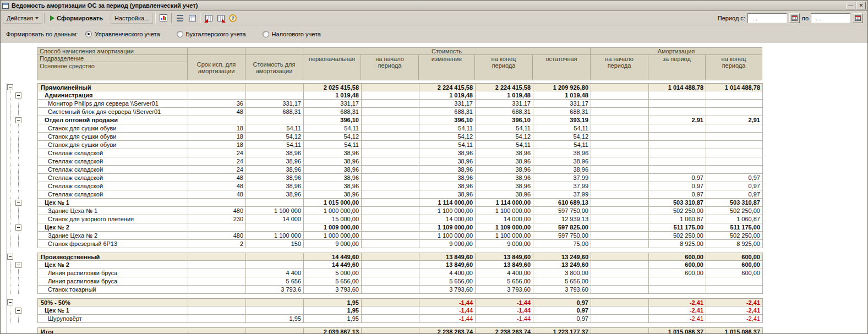 Image resolution: width=868 pixels, height=334 pixels. Describe the element at coordinates (332, 68) in the screenshot. I see `col-header-initial: первоначальная` at that location.